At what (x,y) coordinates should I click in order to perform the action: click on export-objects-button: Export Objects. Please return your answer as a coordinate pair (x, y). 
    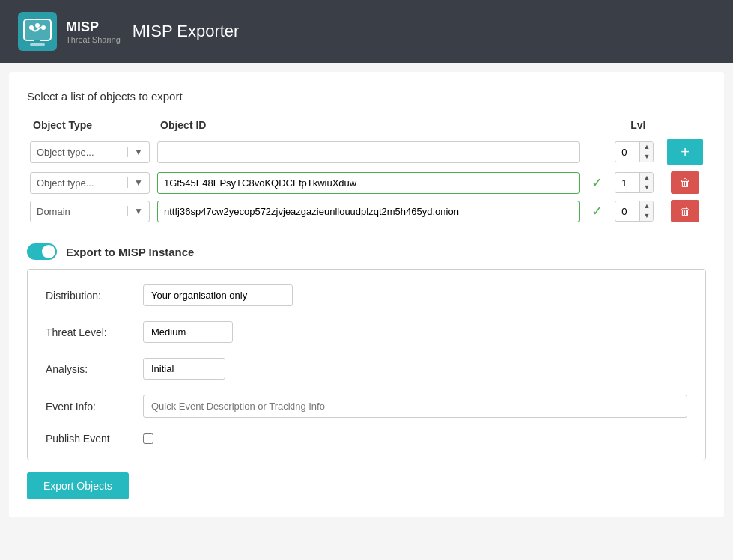
    Looking at the image, I should click on (78, 486).